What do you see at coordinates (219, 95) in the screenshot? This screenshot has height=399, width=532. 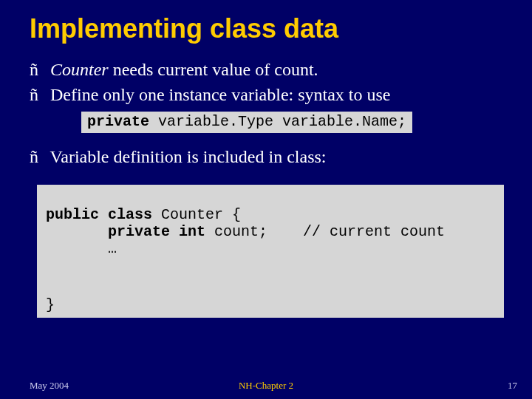 I see `bullet-text: Define only one instance variable: synta…` at bounding box center [219, 95].